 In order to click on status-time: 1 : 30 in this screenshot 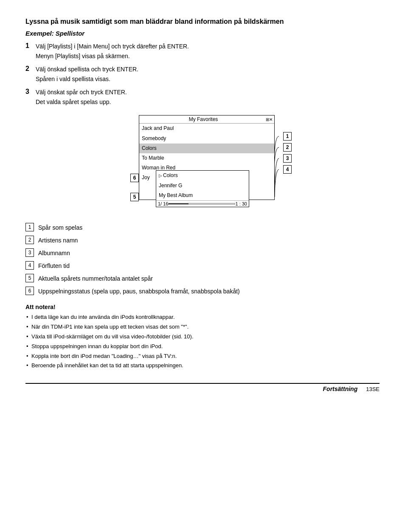, I will do `click(241, 204)`.